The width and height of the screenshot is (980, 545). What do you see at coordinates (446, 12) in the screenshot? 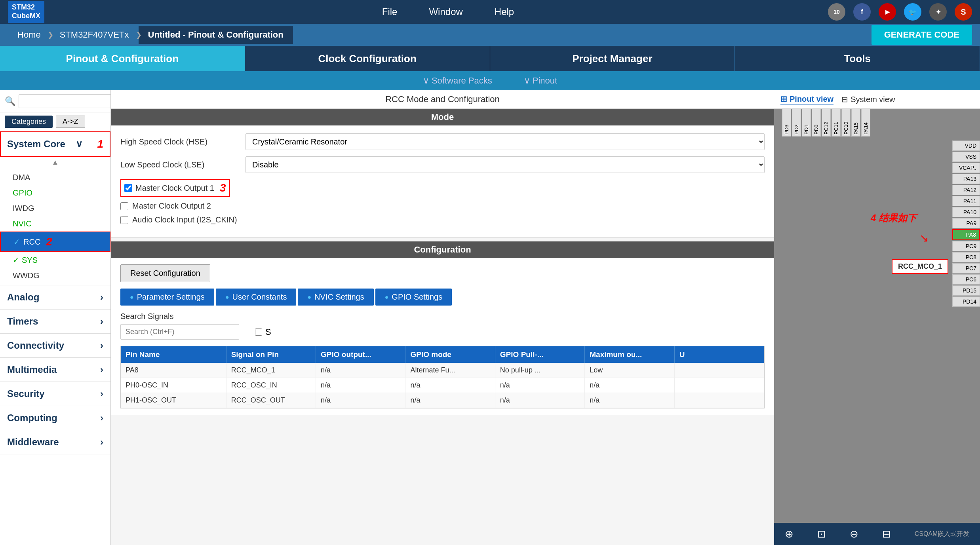
I see `menu-window: Window` at bounding box center [446, 12].